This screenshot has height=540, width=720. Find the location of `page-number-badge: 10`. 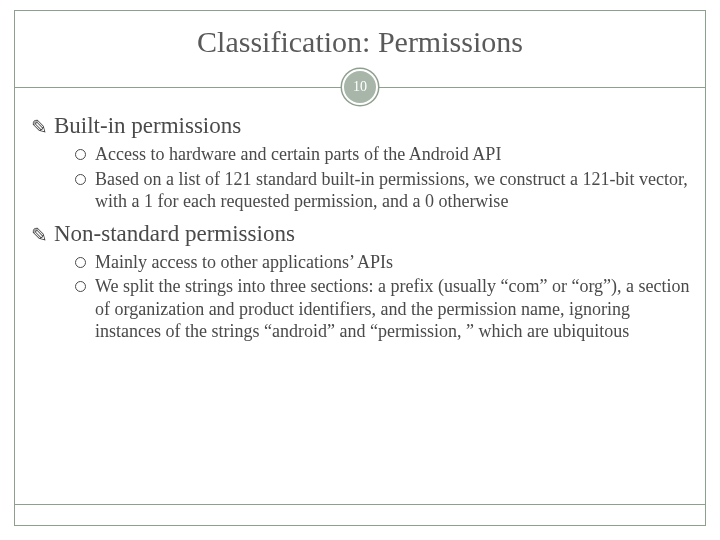

page-number-badge: 10 is located at coordinates (360, 87).